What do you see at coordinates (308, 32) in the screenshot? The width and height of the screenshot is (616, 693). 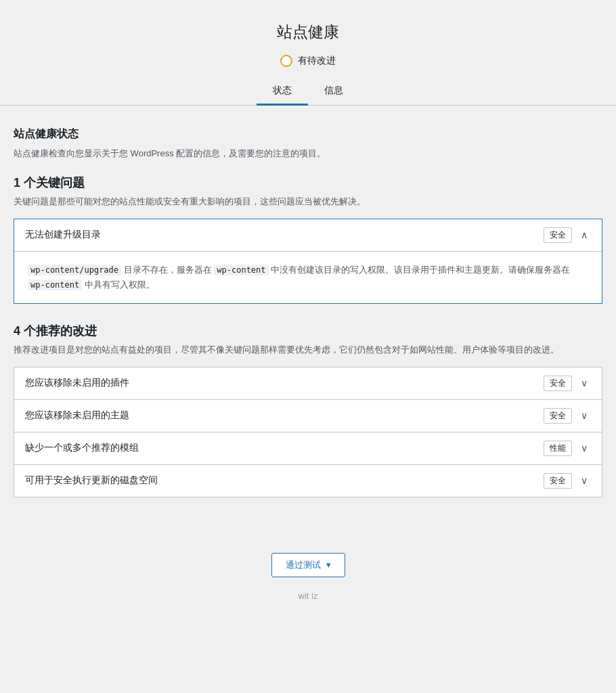 I see `page-title: 站点健康` at bounding box center [308, 32].